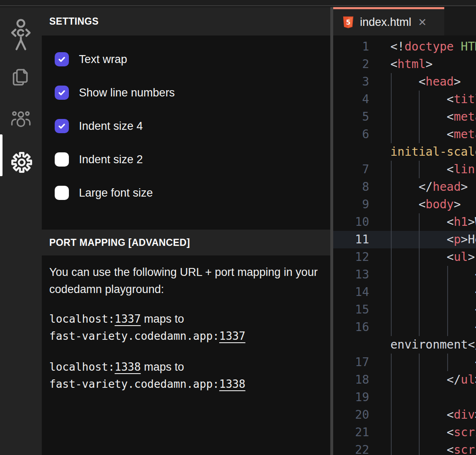 This screenshot has width=476, height=455. I want to click on line-number: 5, so click(351, 117).